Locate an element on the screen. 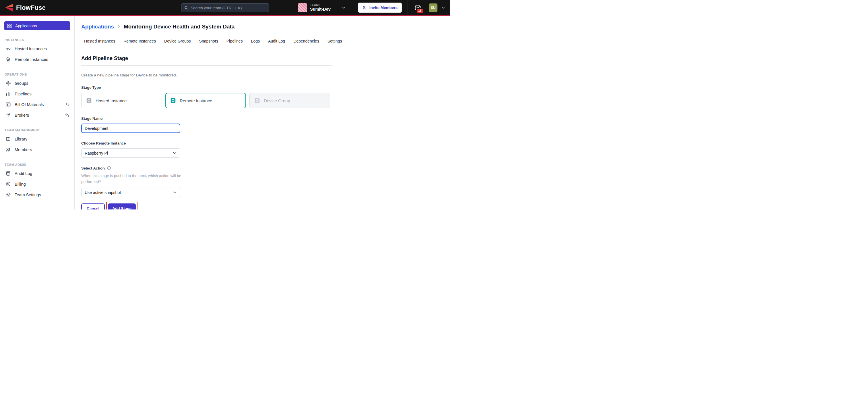 This screenshot has height=404, width=868. stage-type-label: Stage Type is located at coordinates (206, 88).